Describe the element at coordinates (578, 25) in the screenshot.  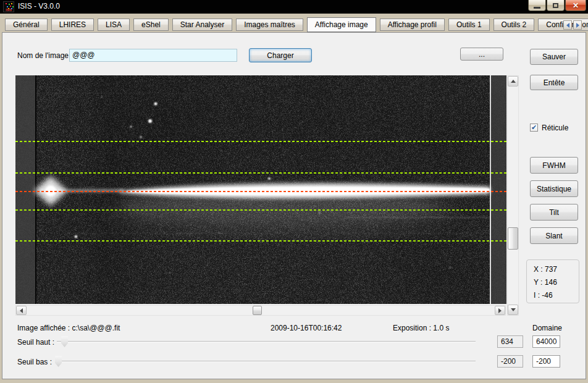
I see `chevron-right-icon` at that location.